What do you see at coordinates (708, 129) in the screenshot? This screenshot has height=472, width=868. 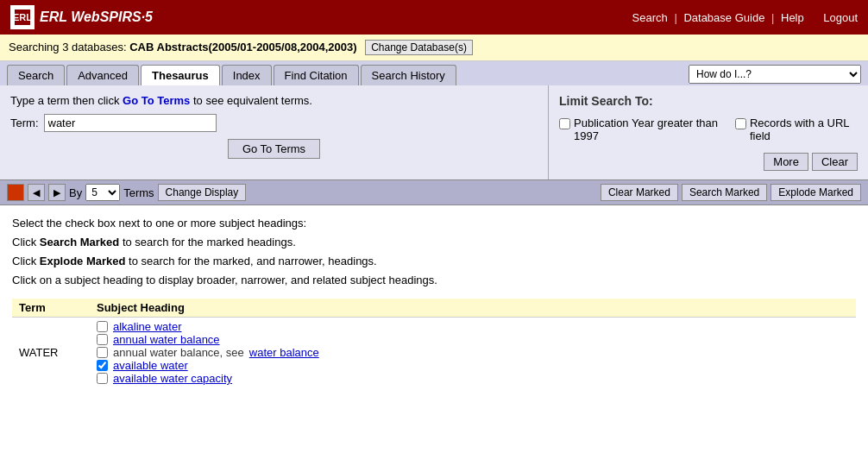 I see `limit-options: Publication Year greater than1997 Record…` at bounding box center [708, 129].